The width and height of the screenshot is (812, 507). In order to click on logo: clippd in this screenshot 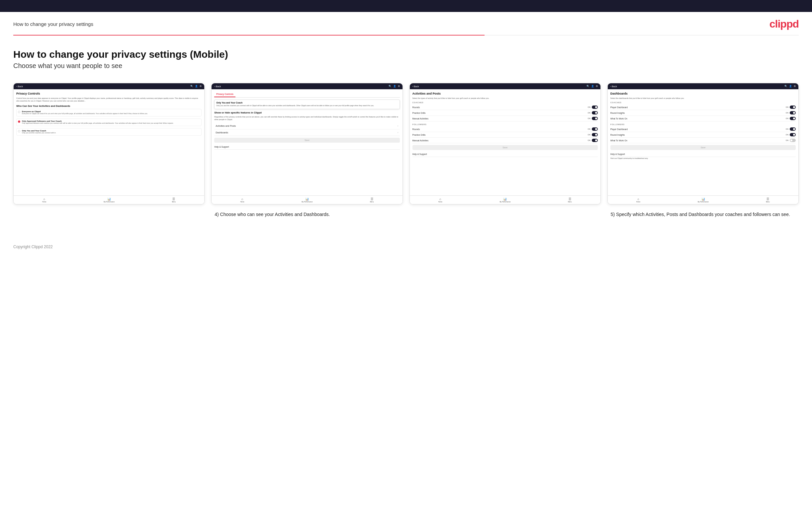, I will do `click(784, 24)`.